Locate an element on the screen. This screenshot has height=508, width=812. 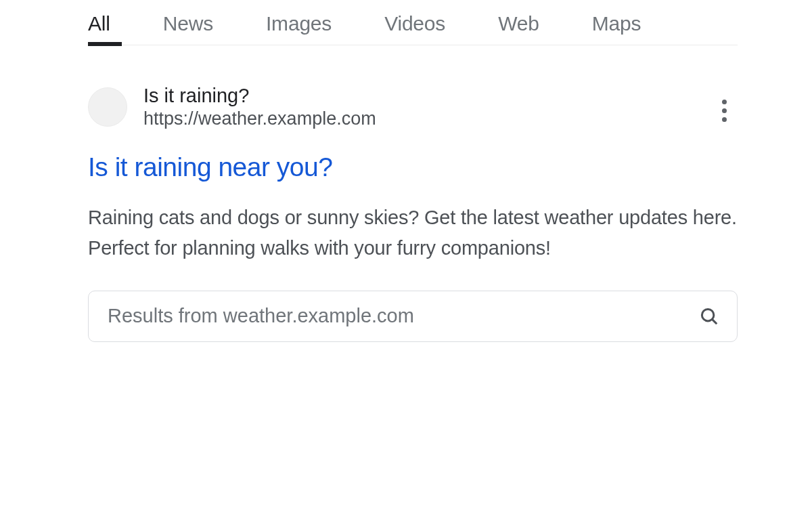
tab-news: News is located at coordinates (188, 28).